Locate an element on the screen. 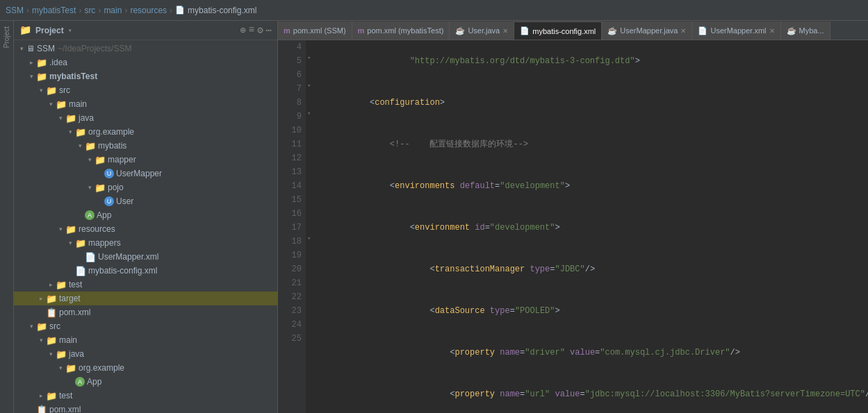 This screenshot has width=868, height=413. tree-item-orgexample1: ▾ 📁 org.example is located at coordinates (146, 132).